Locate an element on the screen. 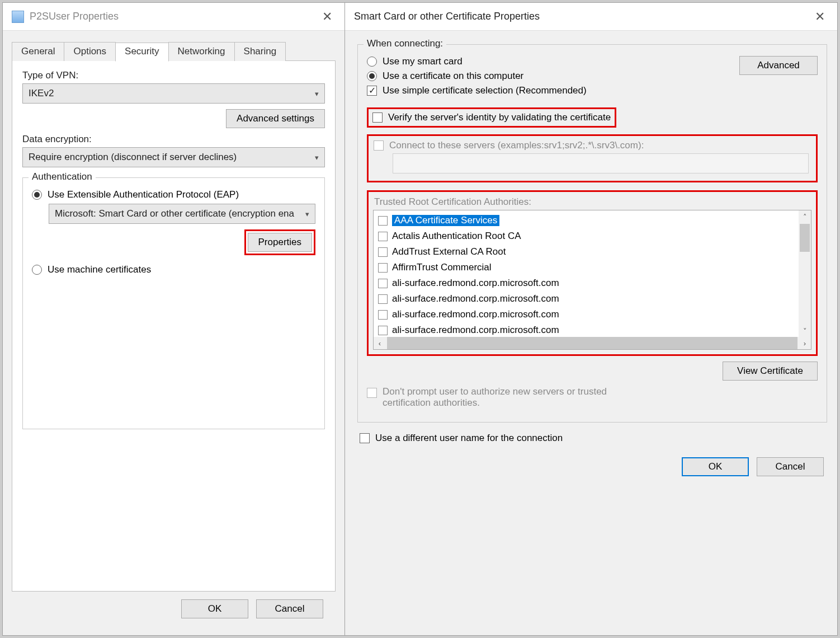  right-title: Smart Card or other Certificate Properti… is located at coordinates (583, 17).